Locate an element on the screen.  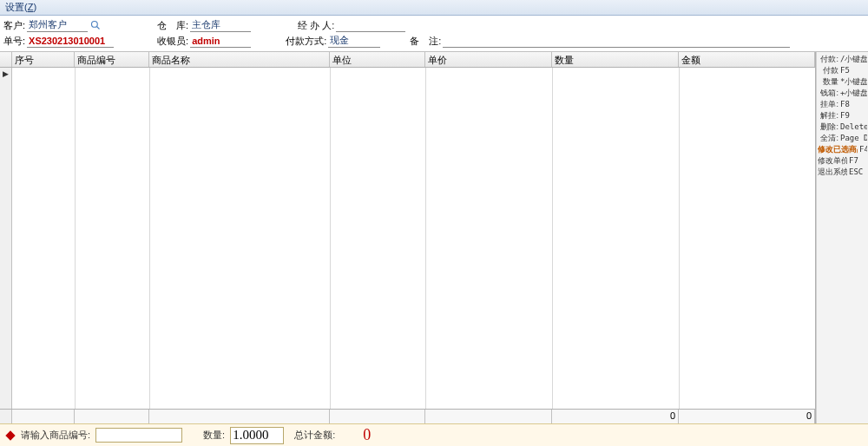
customer-label: 客户: is located at coordinates (14, 26).